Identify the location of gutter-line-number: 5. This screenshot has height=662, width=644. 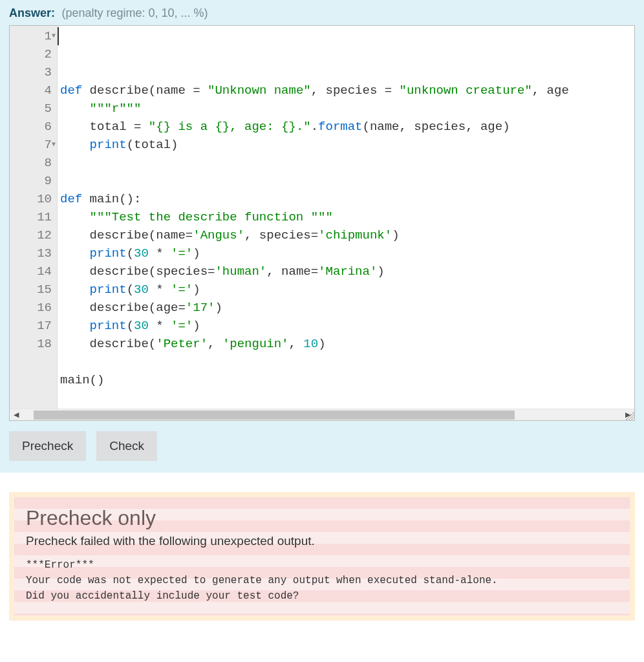
(38, 109).